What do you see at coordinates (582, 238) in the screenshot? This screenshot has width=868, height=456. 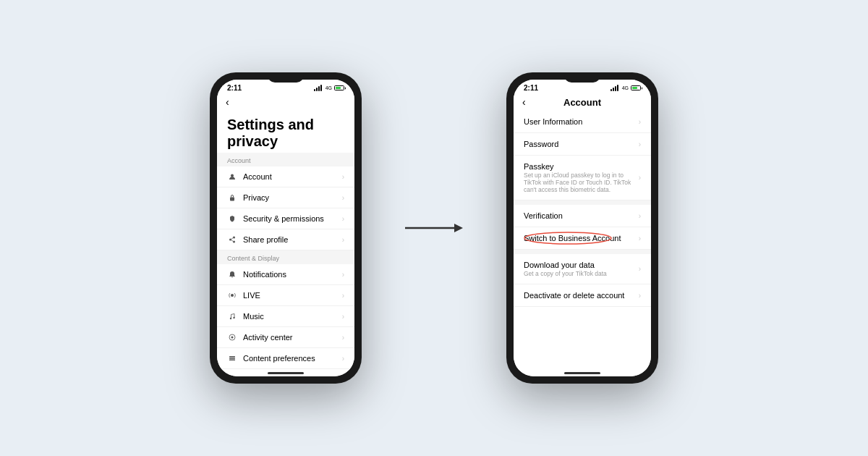 I see `business-text: Switch to Business Account` at bounding box center [582, 238].